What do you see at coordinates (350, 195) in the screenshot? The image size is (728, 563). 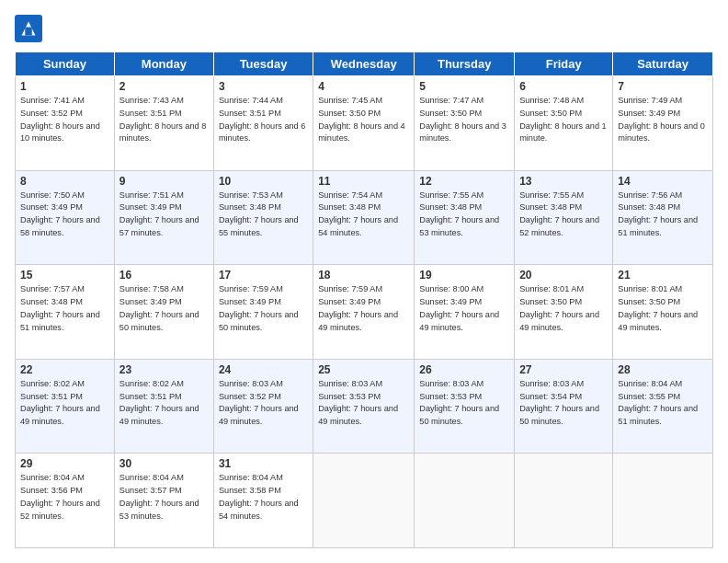 I see `sunrise-label: Sunrise: 7:54 AM` at bounding box center [350, 195].